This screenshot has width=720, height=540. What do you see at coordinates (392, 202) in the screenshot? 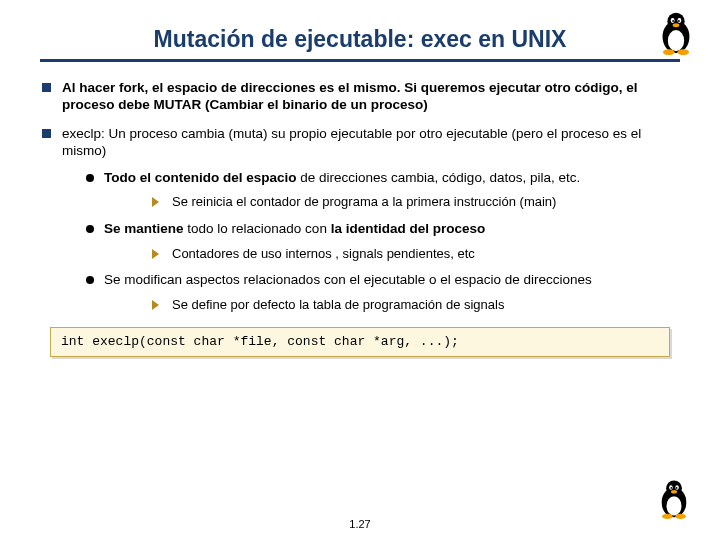
I see `bullet-pc-reset: Se reinicia el contador de programa a la…` at bounding box center [392, 202].